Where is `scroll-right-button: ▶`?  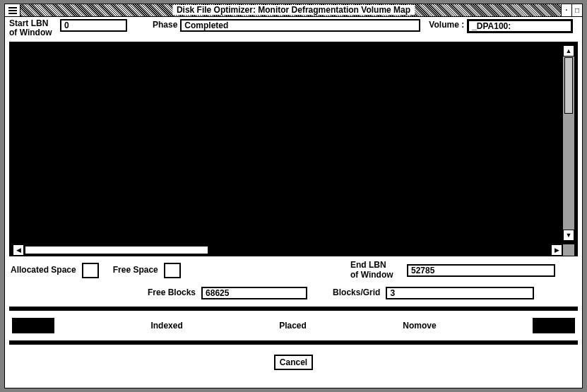
scroll-right-button: ▶ is located at coordinates (557, 250).